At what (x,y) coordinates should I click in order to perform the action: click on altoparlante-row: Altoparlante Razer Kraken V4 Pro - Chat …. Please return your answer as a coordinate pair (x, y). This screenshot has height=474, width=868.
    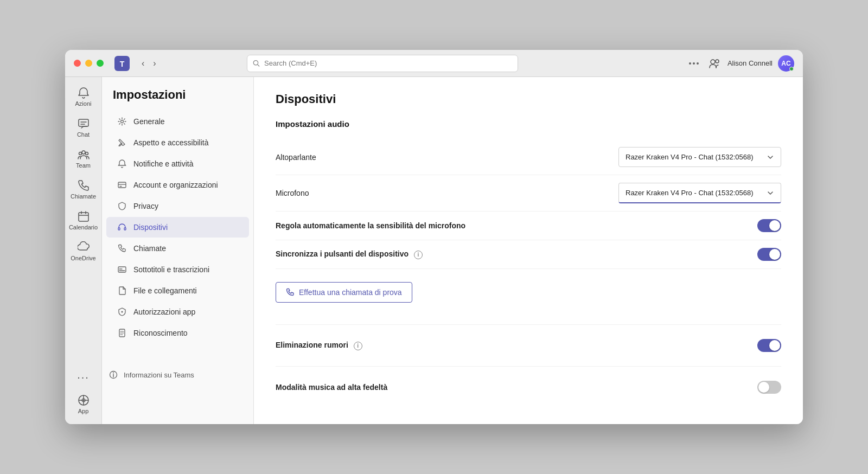
    Looking at the image, I should click on (528, 157).